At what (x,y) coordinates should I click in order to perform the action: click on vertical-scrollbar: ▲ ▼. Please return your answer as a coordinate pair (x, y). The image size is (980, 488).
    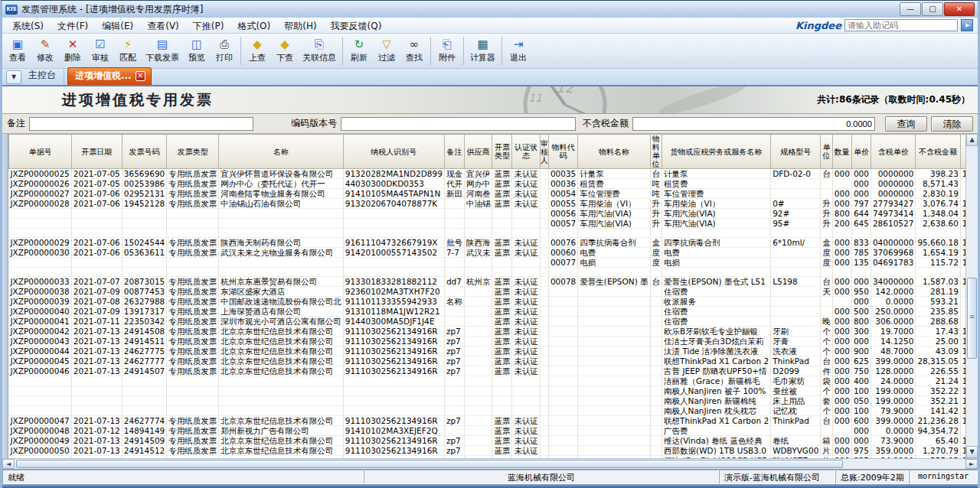
    Looking at the image, I should click on (972, 296).